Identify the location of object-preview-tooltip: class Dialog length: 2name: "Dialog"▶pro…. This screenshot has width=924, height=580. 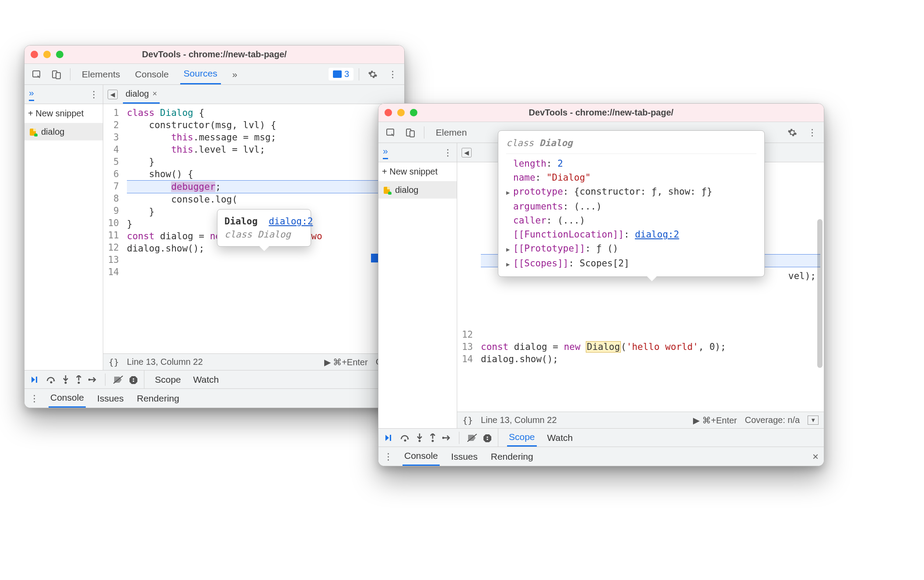
(631, 204).